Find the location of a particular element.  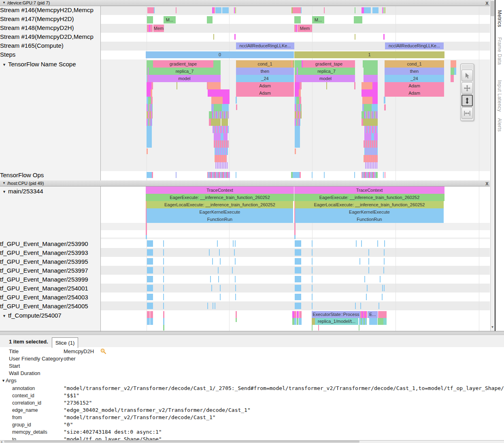

track-label-tf-gpu-event-manager-253995: tf_GPU_Event_Manager/253995 is located at coordinates (50, 261).